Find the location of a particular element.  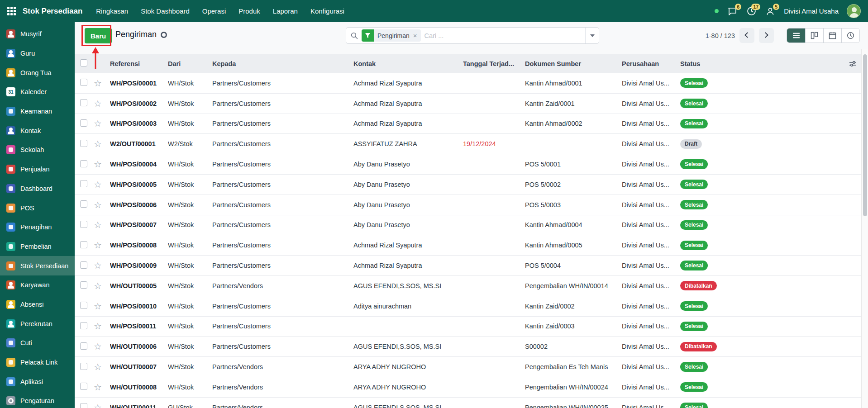

table-row: ☆ WH/POS/00009 WH/Stok Partners/Customer… is located at coordinates (468, 266).